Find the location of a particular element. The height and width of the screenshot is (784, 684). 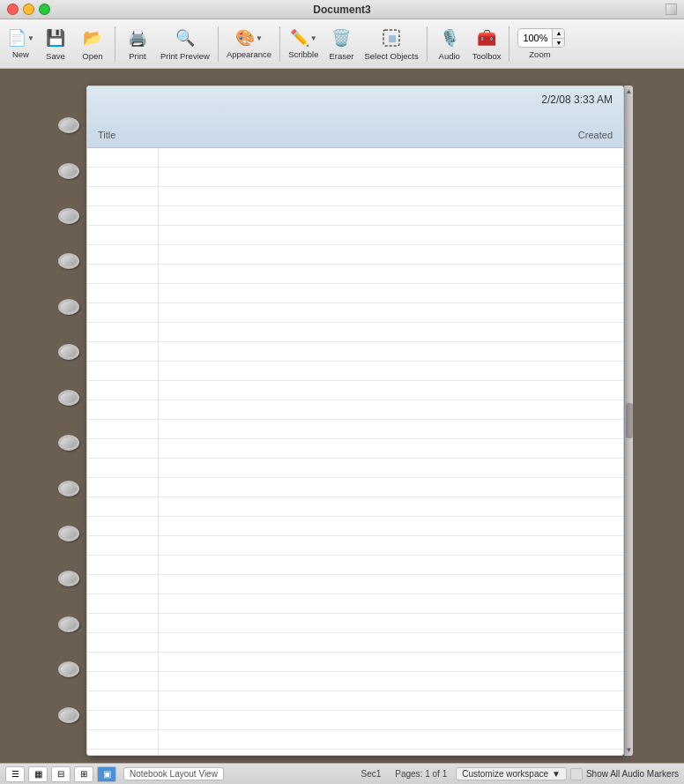

print-preview-button: 🔍 Print Preview is located at coordinates (185, 44).